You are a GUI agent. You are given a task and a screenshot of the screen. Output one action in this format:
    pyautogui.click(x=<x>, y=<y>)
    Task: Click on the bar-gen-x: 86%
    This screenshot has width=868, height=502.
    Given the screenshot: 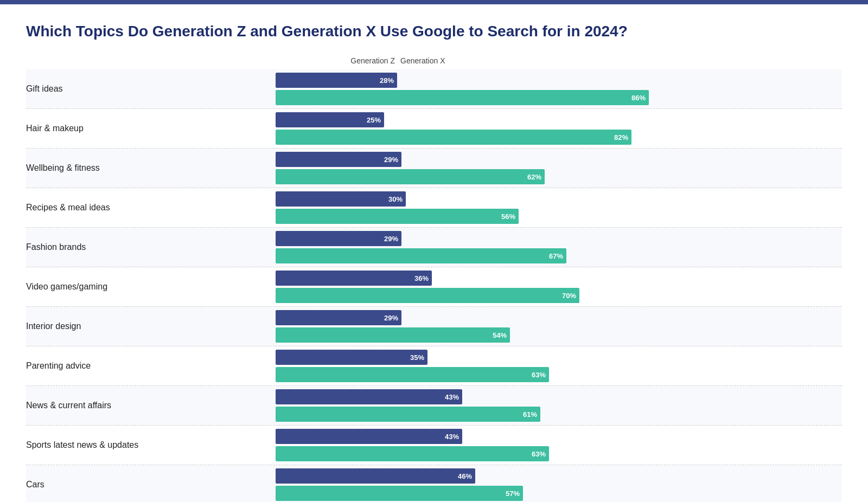 What is the action you would take?
    pyautogui.click(x=462, y=98)
    